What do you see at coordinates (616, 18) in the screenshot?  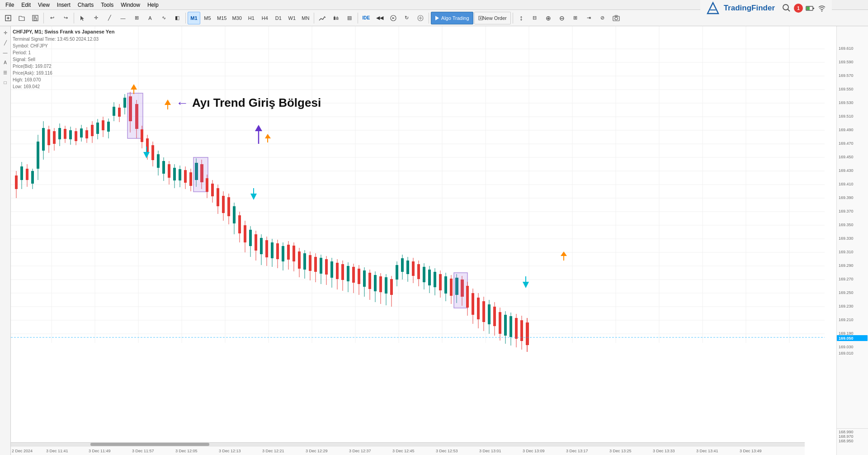 I see `screenshot-button` at bounding box center [616, 18].